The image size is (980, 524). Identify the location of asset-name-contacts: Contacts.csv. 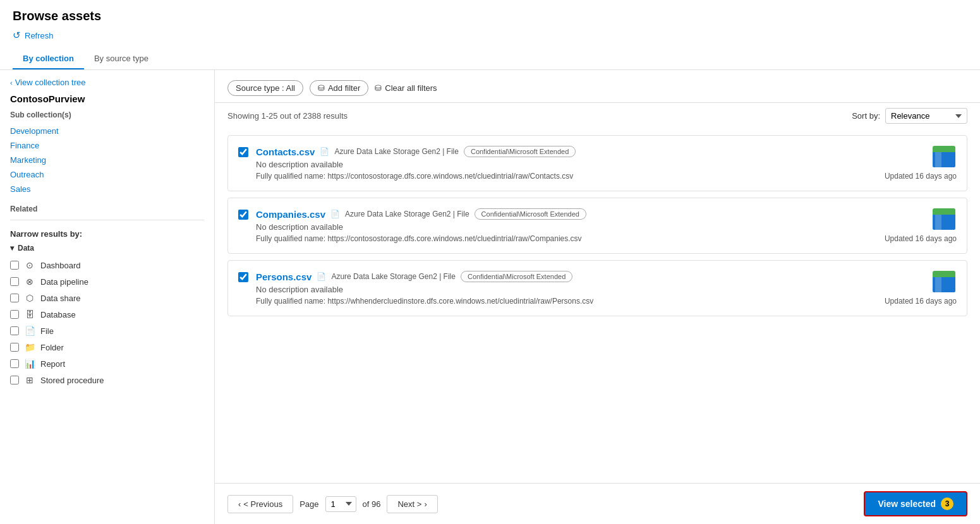
(286, 152).